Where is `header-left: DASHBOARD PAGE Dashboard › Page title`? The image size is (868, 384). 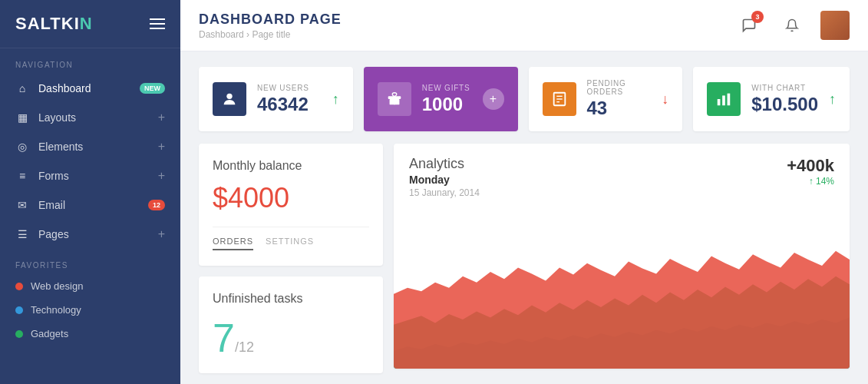
header-left: DASHBOARD PAGE Dashboard › Page title is located at coordinates (270, 26).